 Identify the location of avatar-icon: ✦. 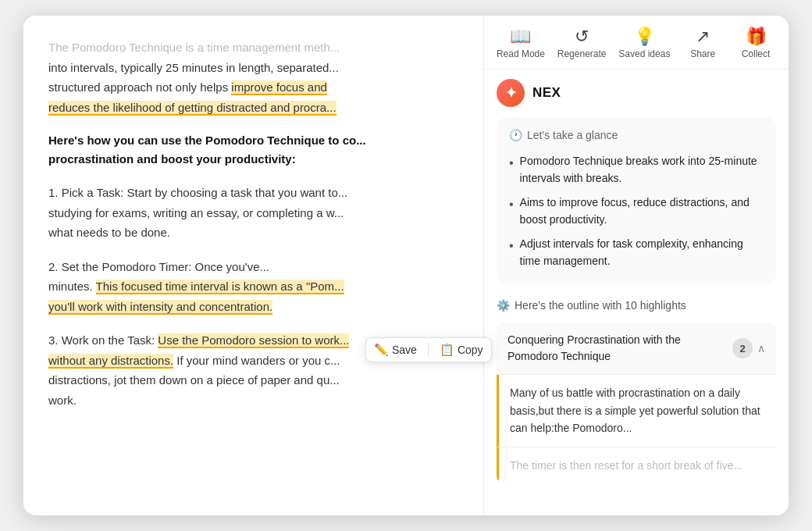
(511, 93).